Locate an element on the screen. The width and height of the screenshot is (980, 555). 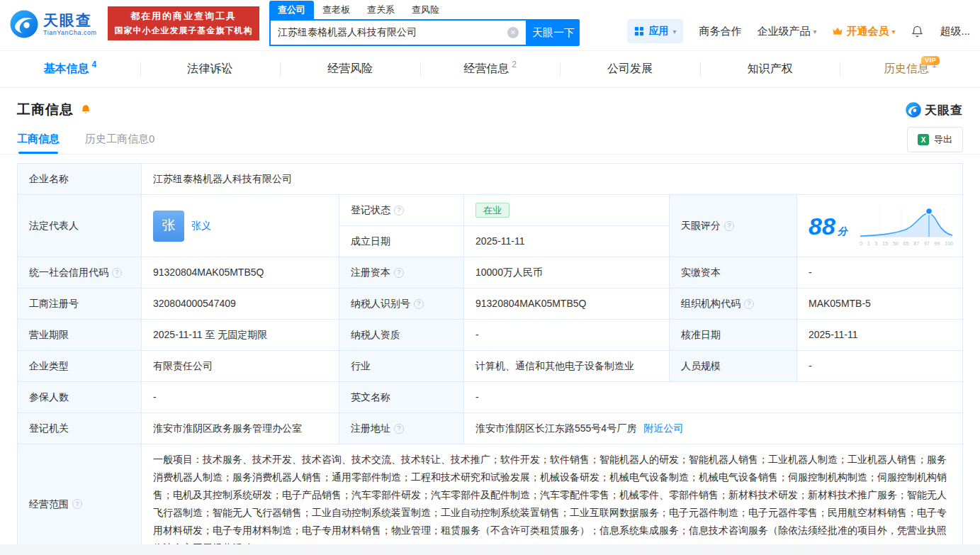
tab-label: 基本信息 is located at coordinates (66, 69).